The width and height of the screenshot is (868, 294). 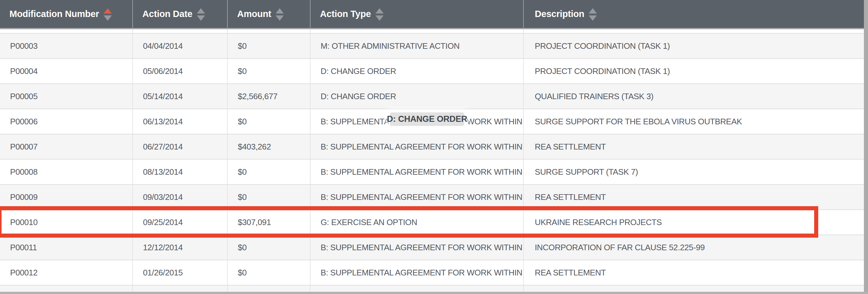 I want to click on vertical-scrollbar, so click(x=866, y=147).